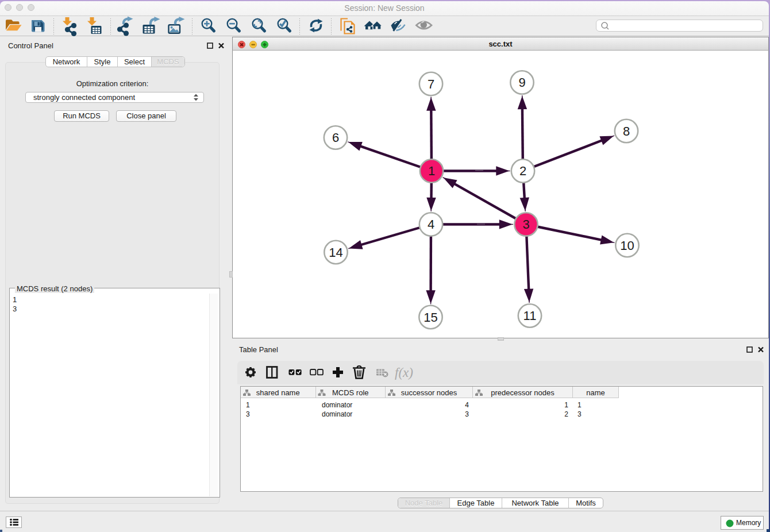  What do you see at coordinates (404, 372) in the screenshot?
I see `svg-text: f(x)` at bounding box center [404, 372].